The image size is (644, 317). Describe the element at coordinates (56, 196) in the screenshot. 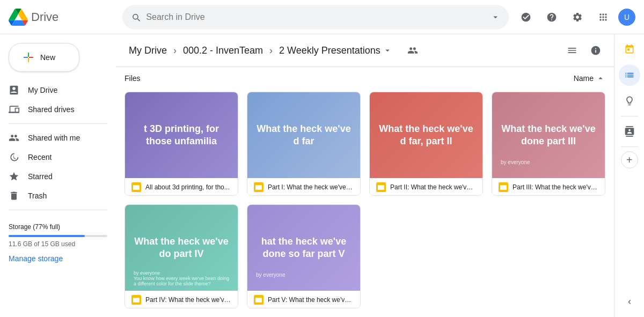

I see `sidebar-item-trash: Trash` at that location.